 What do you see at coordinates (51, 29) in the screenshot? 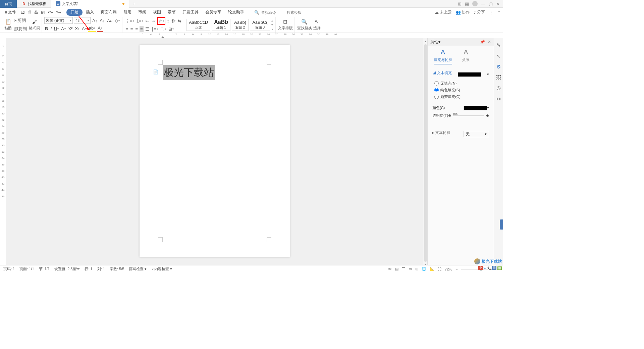
I see `italic-button: I` at bounding box center [51, 29].